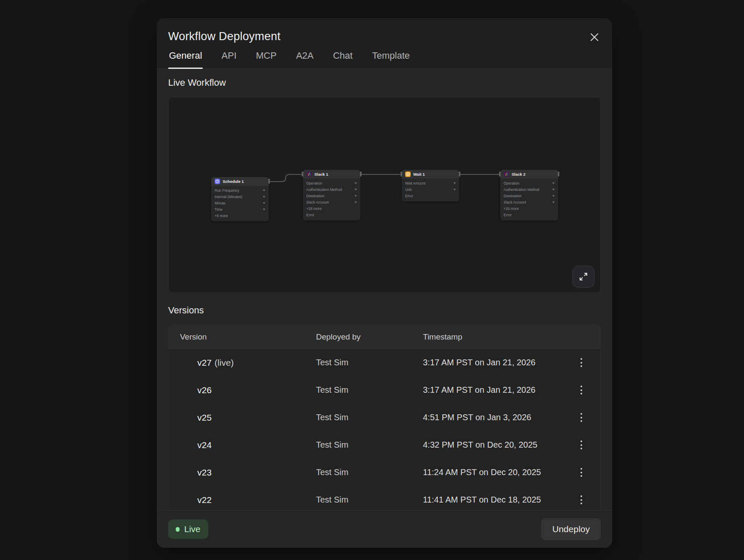 Image resolution: width=744 pixels, height=560 pixels. I want to click on version-live-suffix: (live), so click(224, 362).